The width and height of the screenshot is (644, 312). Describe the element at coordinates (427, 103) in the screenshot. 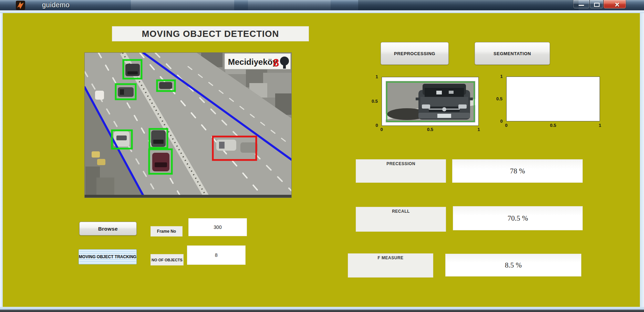

I see `preprocessing-axes: 1 0.5 0 0 0.5 1` at that location.